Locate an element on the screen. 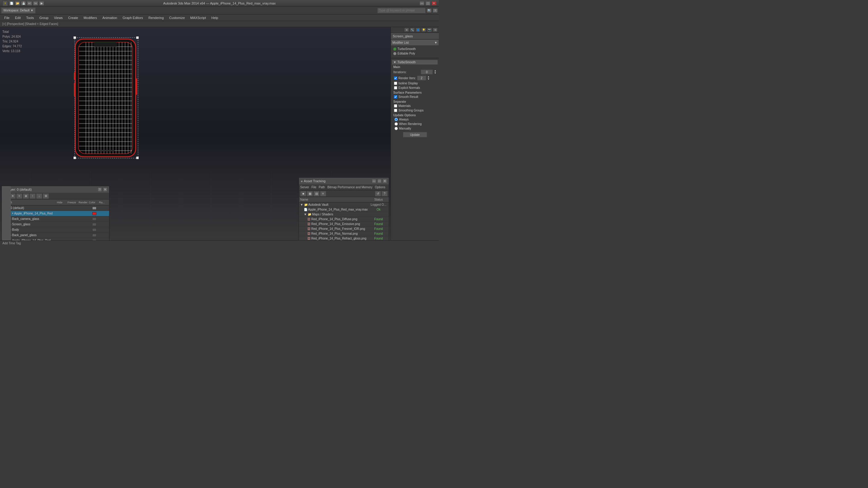 This screenshot has width=868, height=488. modifier-turbosmooth: TurboSmooth is located at coordinates (415, 49).